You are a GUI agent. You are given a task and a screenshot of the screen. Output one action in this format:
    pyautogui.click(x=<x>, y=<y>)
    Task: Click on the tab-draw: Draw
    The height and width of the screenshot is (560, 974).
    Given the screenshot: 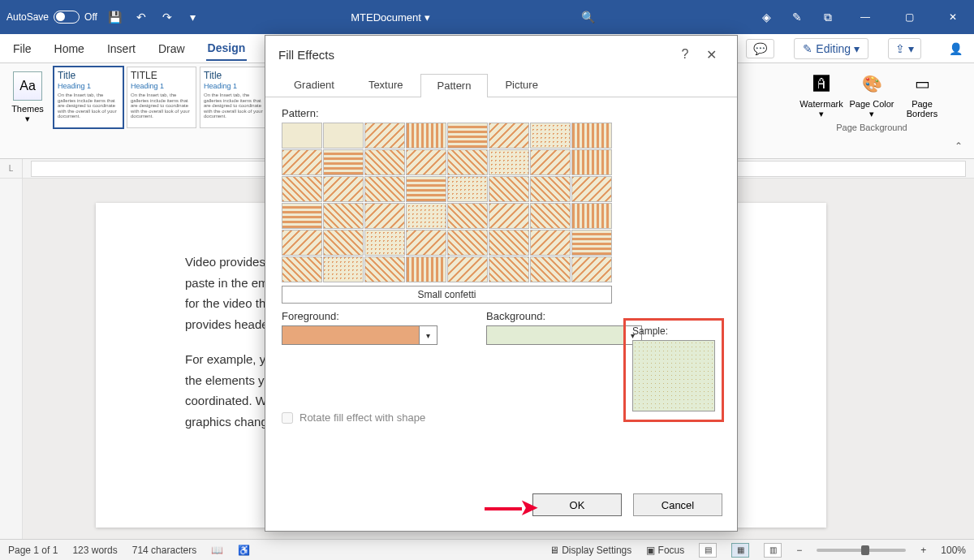 What is the action you would take?
    pyautogui.click(x=172, y=49)
    